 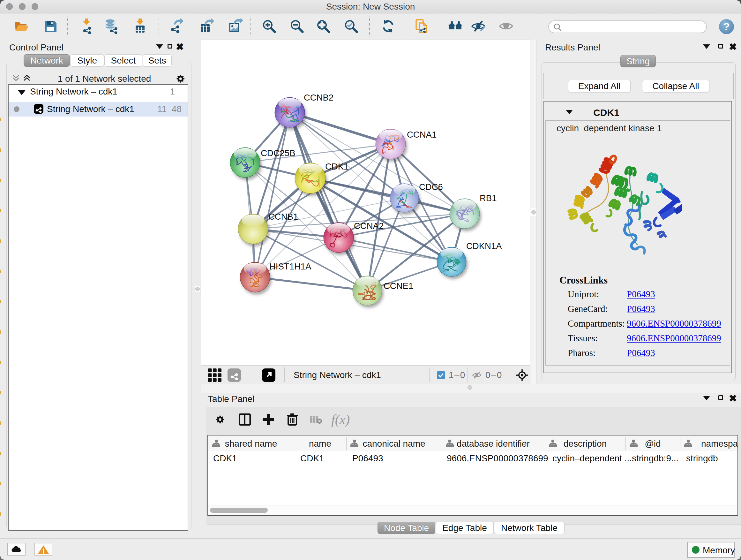 What do you see at coordinates (290, 266) in the screenshot?
I see `svg-text: HIST1H1A` at bounding box center [290, 266].